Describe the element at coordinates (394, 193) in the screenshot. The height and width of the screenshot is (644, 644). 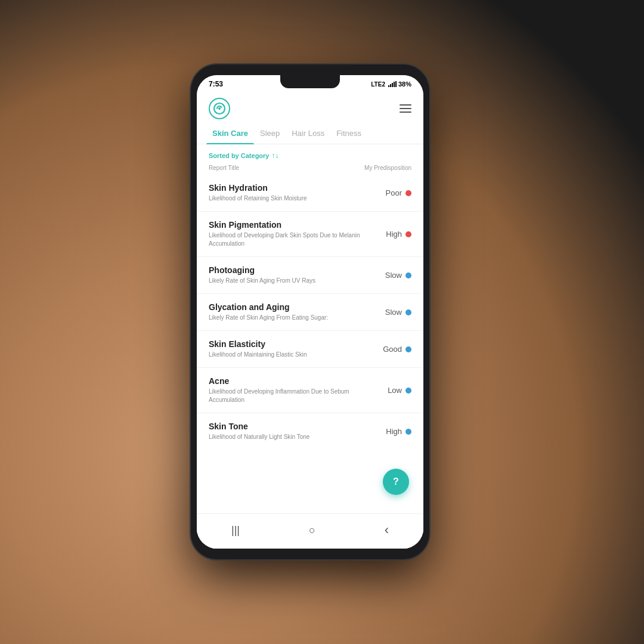
I see `status-text-skin-hydration: Poor` at that location.